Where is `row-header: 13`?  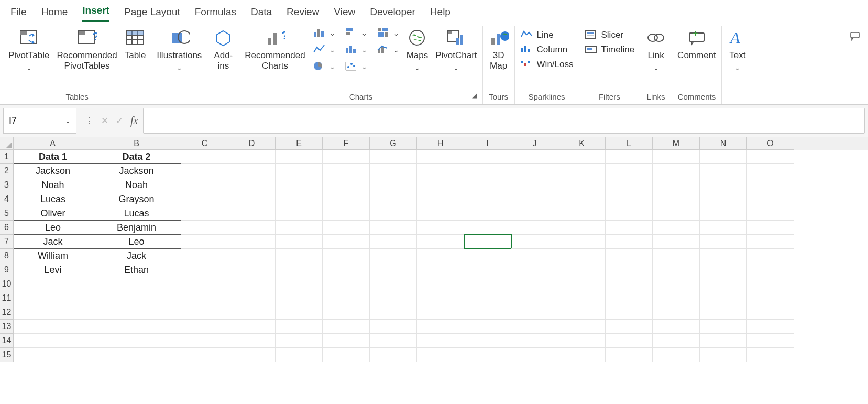
row-header: 13 is located at coordinates (7, 327).